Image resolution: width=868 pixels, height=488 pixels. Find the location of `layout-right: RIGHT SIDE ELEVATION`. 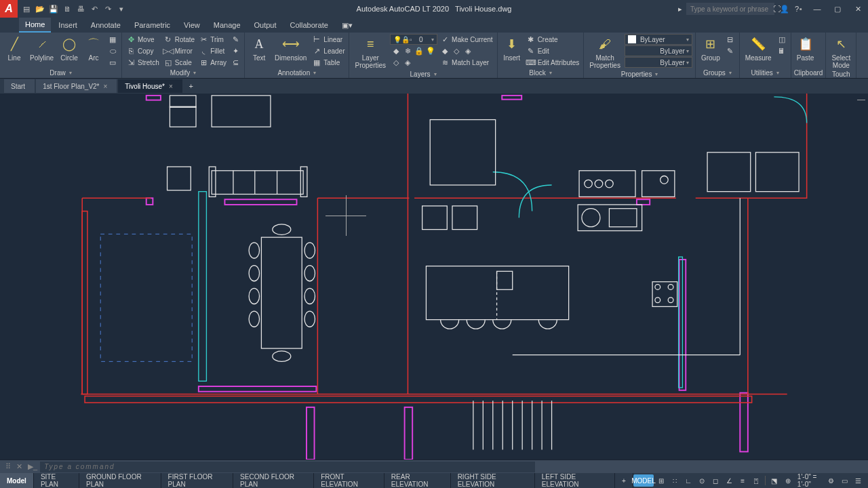

layout-right: RIGHT SIDE ELEVATION is located at coordinates (493, 481).